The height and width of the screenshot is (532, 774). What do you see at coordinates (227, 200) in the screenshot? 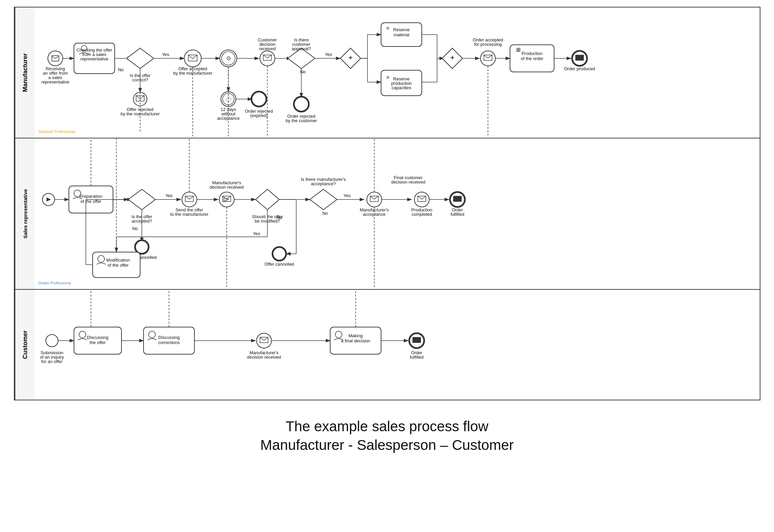
I see `sales-decision-event` at bounding box center [227, 200].